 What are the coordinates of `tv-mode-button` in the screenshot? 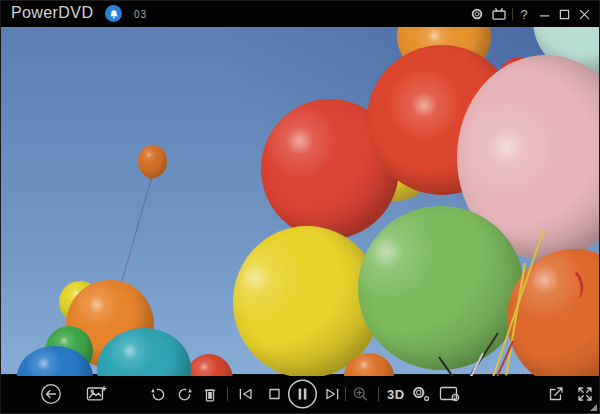 It's located at (499, 14).